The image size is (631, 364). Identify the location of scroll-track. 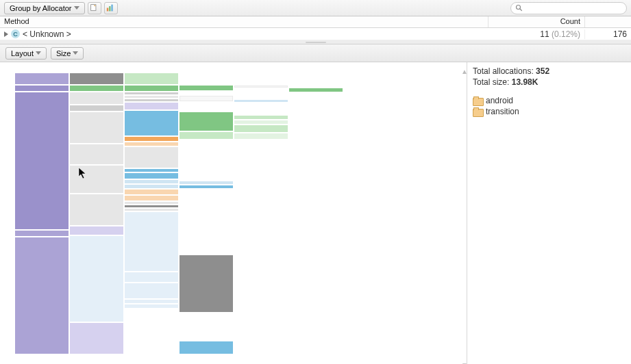
(463, 219).